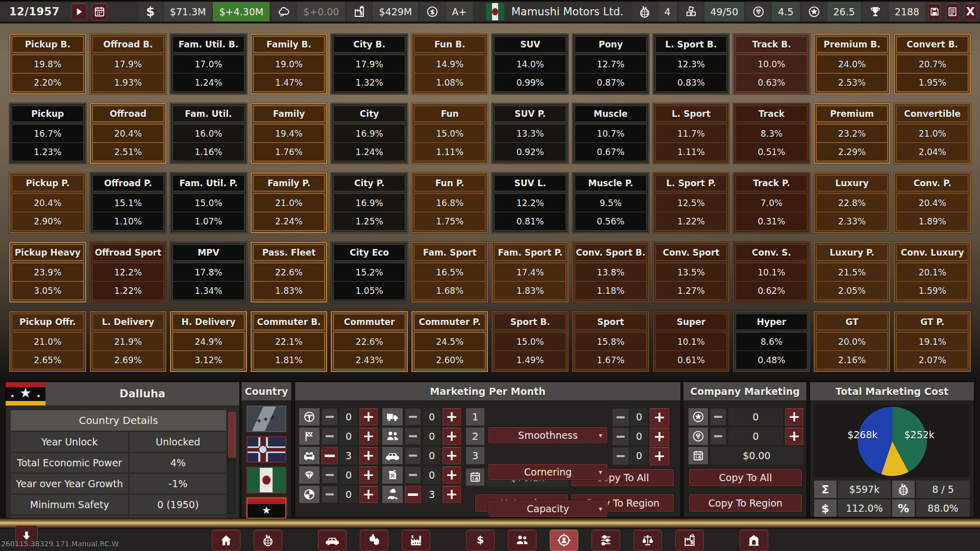 The height and width of the screenshot is (551, 980). I want to click on demographic-cell-gt: GT20.0%2.16%, so click(852, 342).